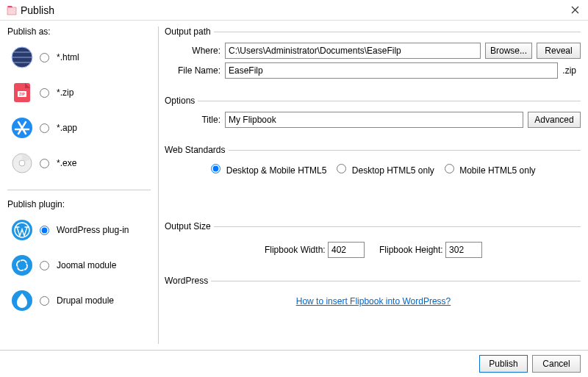 Image resolution: width=588 pixels, height=377 pixels. What do you see at coordinates (12, 10) in the screenshot?
I see `app-icon` at bounding box center [12, 10].